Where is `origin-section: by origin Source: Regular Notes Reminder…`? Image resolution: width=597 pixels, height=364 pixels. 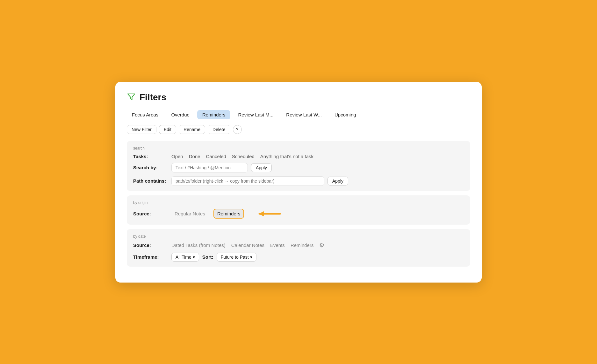
origin-section: by origin Source: Regular Notes Reminder… is located at coordinates (298, 210).